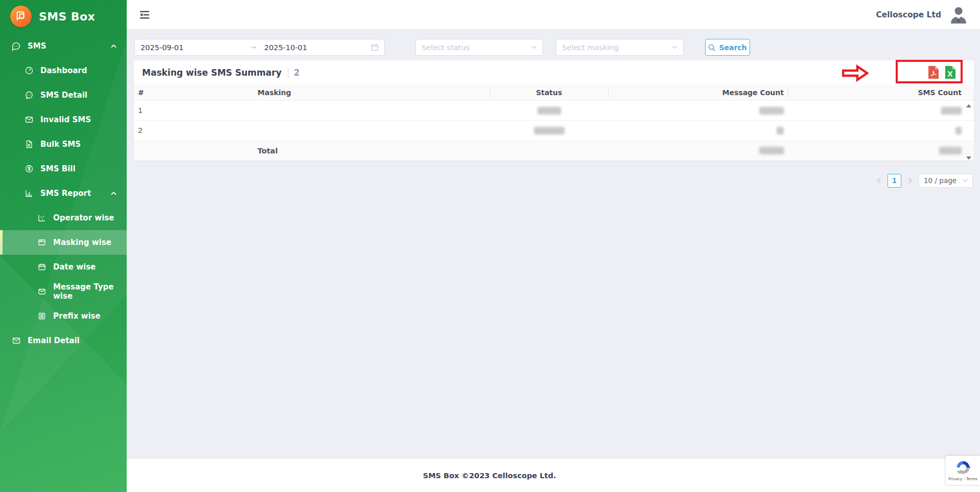  What do you see at coordinates (476, 48) in the screenshot?
I see `status-select-placeholder: Select status` at bounding box center [476, 48].